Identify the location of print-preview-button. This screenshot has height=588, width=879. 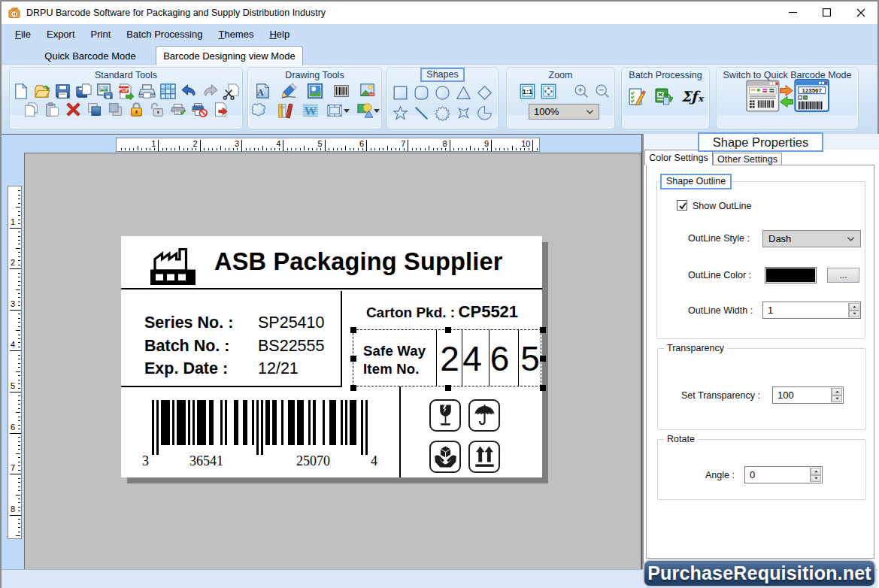
(168, 91).